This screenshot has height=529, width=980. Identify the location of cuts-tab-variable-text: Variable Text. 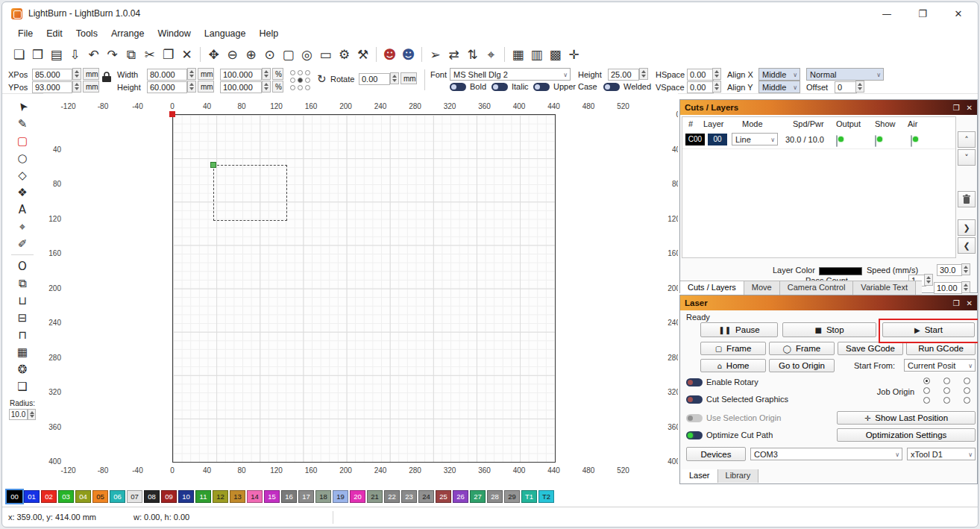
(885, 288).